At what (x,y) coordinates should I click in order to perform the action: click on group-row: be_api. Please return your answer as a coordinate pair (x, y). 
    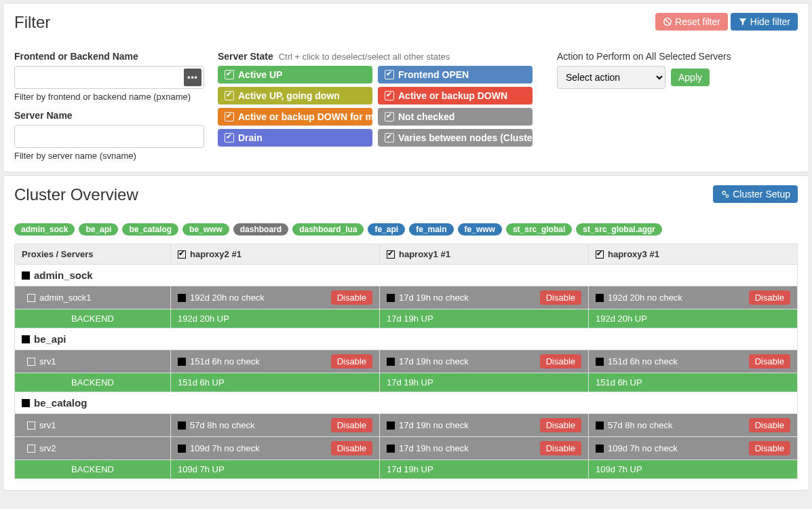
    Looking at the image, I should click on (406, 339).